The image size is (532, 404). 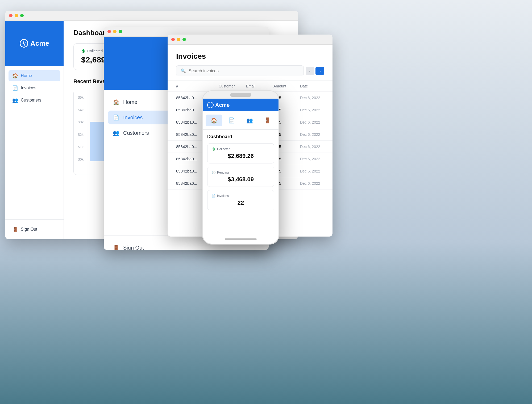 I want to click on signout-icon-1: 🚪, so click(x=15, y=229).